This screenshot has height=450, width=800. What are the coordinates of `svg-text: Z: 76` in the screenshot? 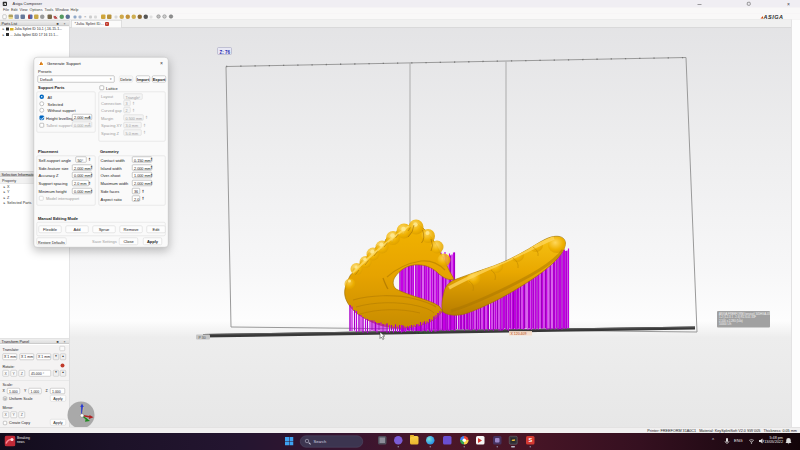 It's located at (226, 52).